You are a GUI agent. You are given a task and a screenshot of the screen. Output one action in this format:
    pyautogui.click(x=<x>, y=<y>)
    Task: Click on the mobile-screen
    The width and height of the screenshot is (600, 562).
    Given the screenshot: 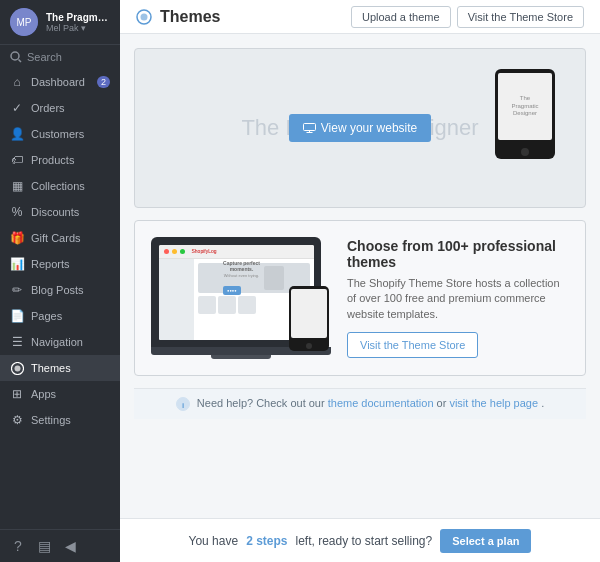 What is the action you would take?
    pyautogui.click(x=309, y=314)
    